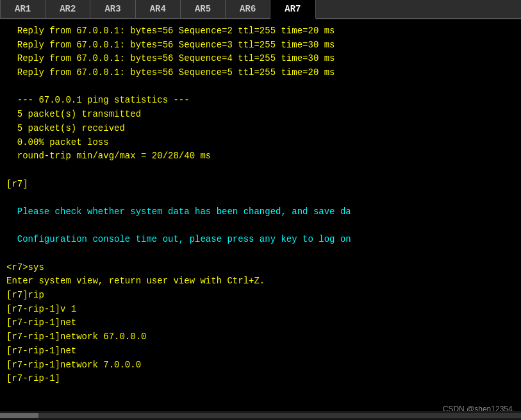  What do you see at coordinates (23, 9) in the screenshot?
I see `tab-ar1: AR1` at bounding box center [23, 9].